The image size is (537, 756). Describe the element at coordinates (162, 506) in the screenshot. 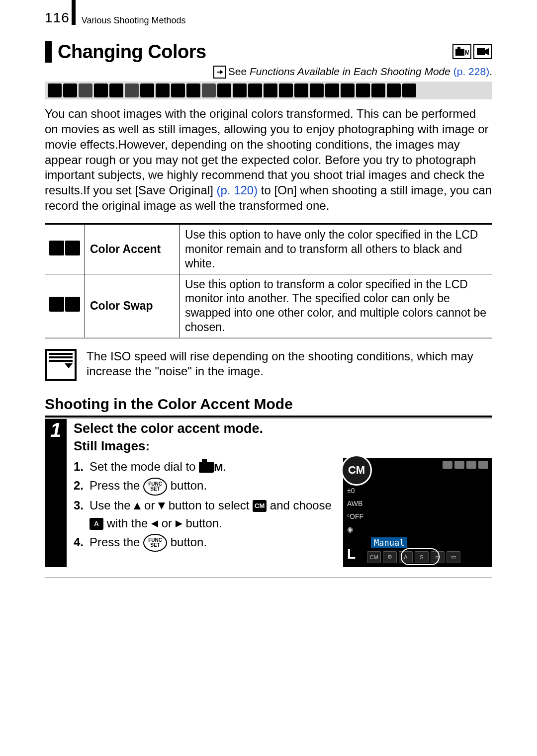

I see `down-arrow-icon` at that location.